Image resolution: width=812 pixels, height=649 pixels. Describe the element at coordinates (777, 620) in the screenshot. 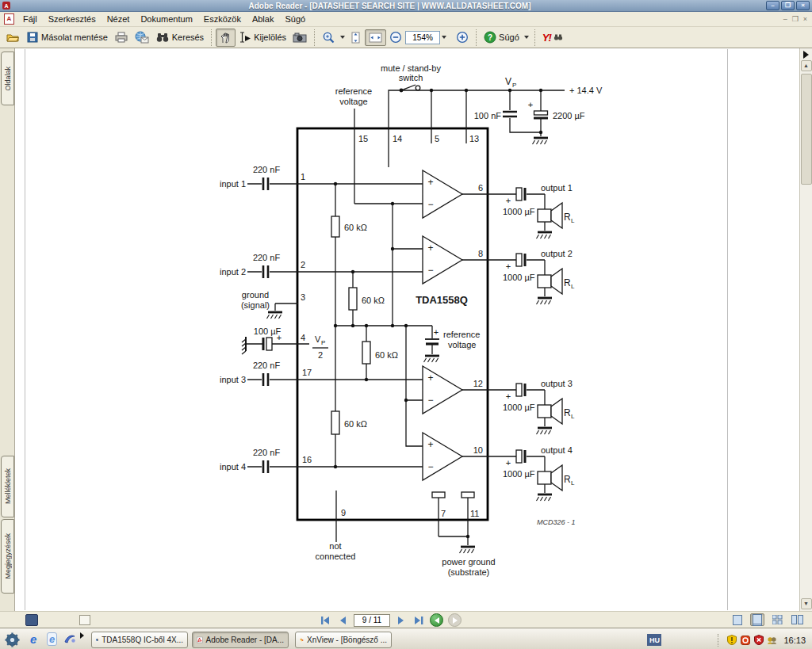

I see `continuous-facing-button` at that location.